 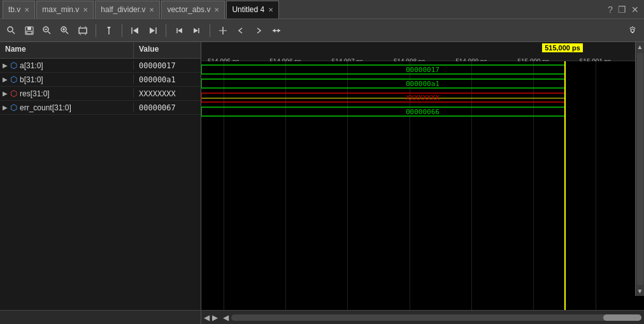 What do you see at coordinates (157, 66) in the screenshot?
I see `signal-value-a: 00000017` at bounding box center [157, 66].